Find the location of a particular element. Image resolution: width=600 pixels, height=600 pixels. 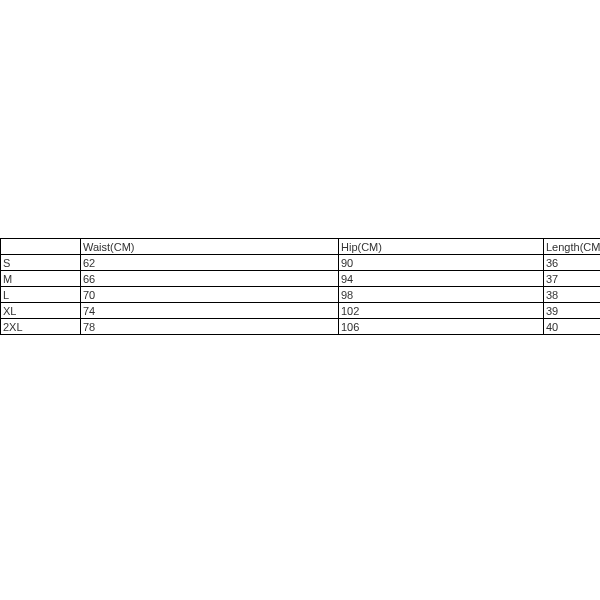

header-row: Waist(CM) Hip(CM) Length(CM) is located at coordinates (301, 247).